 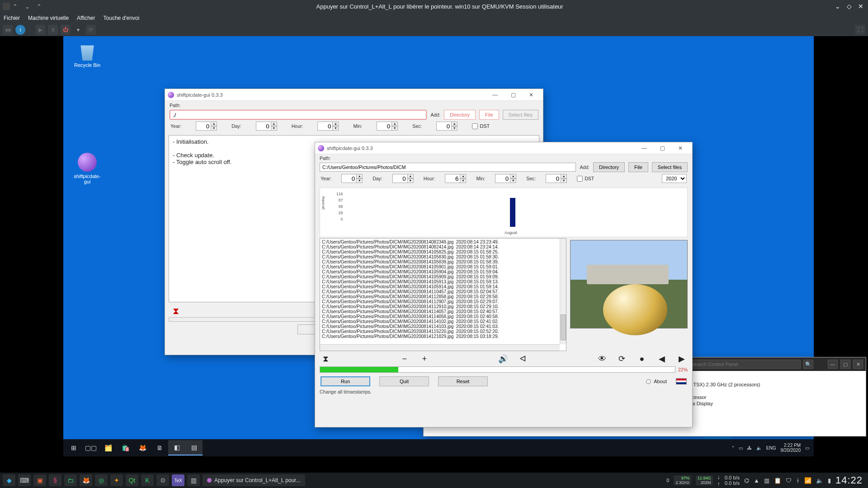 What do you see at coordinates (503, 359) in the screenshot?
I see `winB-volume-icon: 🔊` at bounding box center [503, 359].